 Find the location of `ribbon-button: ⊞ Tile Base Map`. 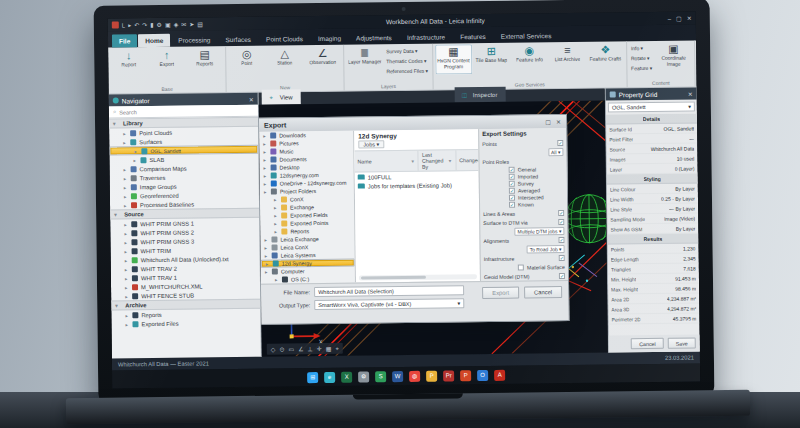

ribbon-button: ⊞ Tile Base Map is located at coordinates (492, 59).